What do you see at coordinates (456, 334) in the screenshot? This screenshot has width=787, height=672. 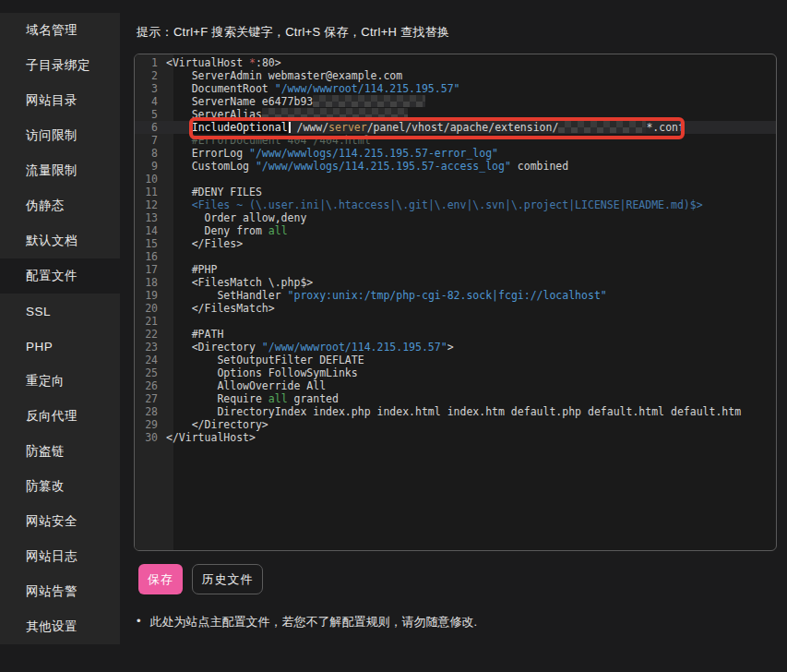 I see `code-line: 22 #PATH` at bounding box center [456, 334].